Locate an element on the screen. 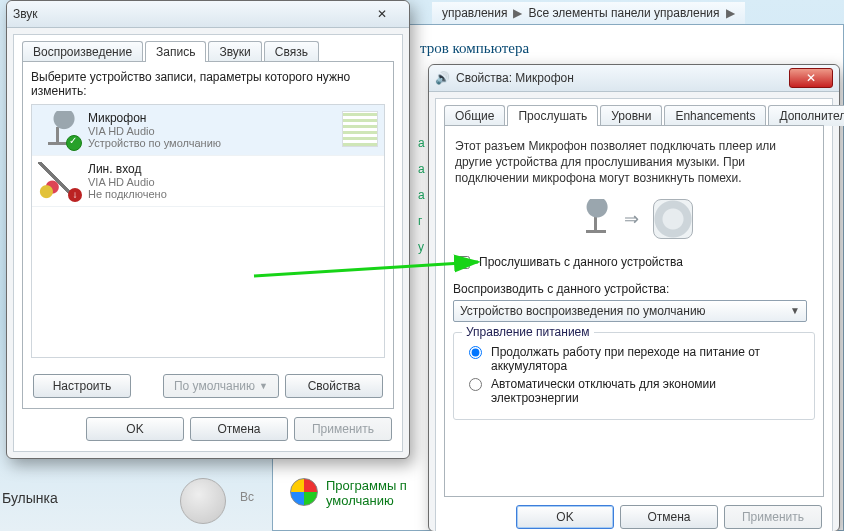  device-status: Устройство по умолчанию is located at coordinates (154, 143).